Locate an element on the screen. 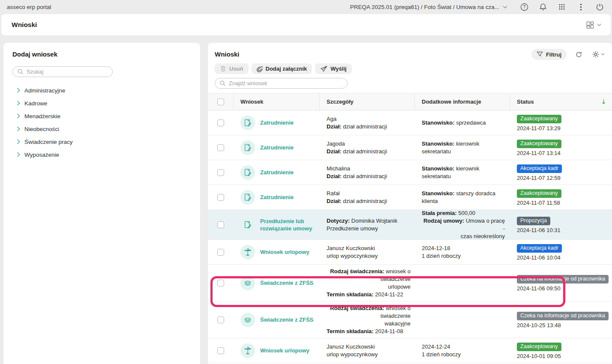 This screenshot has width=612, height=364. column-header-dodatkowe: Dodatkowe informacje is located at coordinates (462, 102).